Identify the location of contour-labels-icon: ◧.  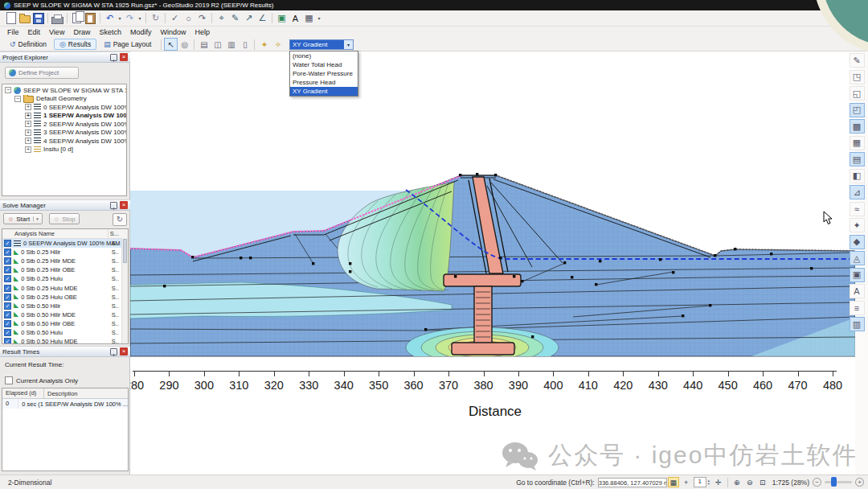
(857, 176).